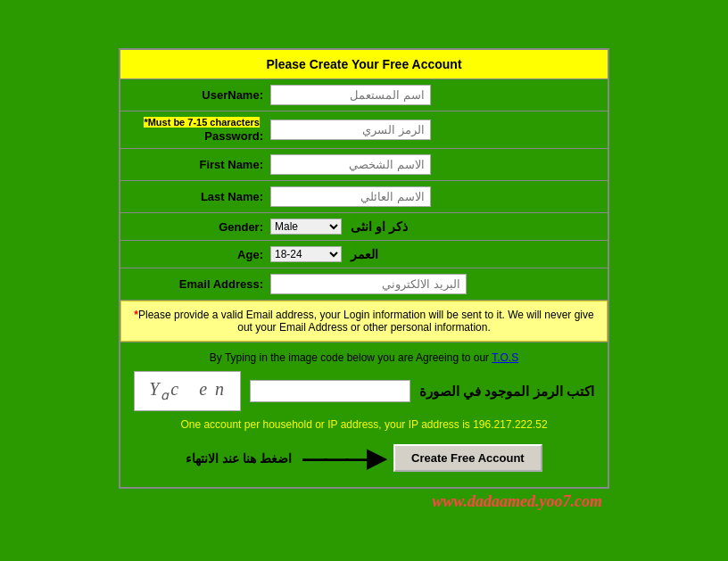 This screenshot has width=728, height=561. What do you see at coordinates (364, 130) in the screenshot?
I see `password-row: *Must be 7-15 characters Password:` at bounding box center [364, 130].